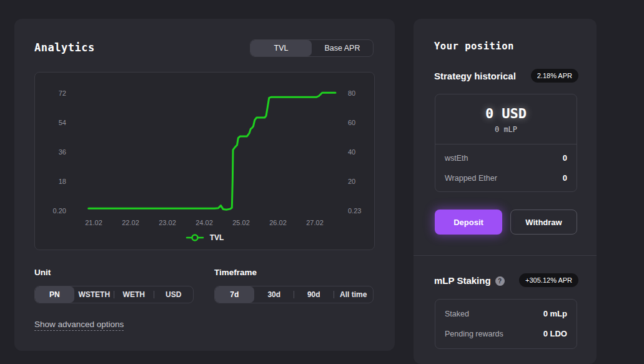 The width and height of the screenshot is (644, 364). I want to click on y-axis-right-tick: 20, so click(352, 181).